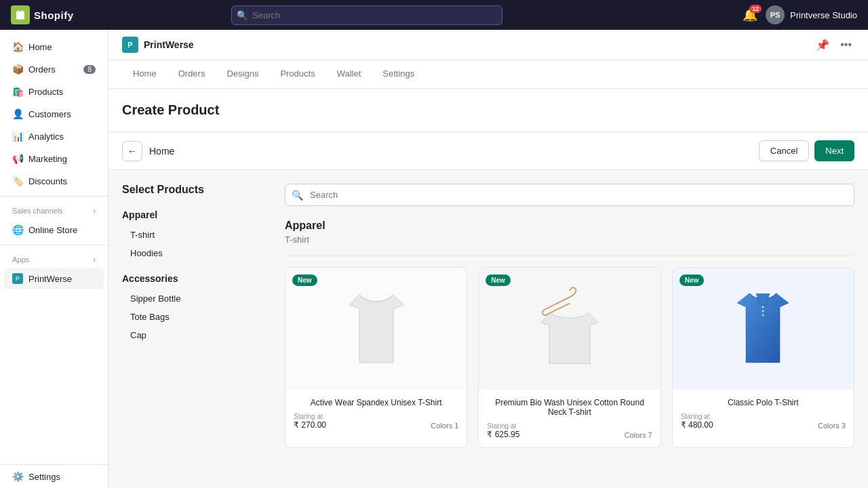  Describe the element at coordinates (570, 240) in the screenshot. I see `product-subsection-title: T-shirt` at that location.